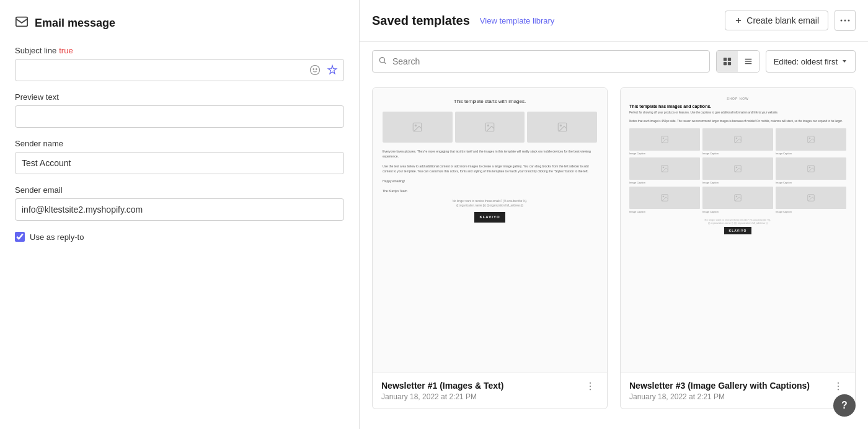 This screenshot has width=868, height=429. What do you see at coordinates (443, 397) in the screenshot?
I see `template-date-1: January 18, 2022 at 2:21 PM` at bounding box center [443, 397].